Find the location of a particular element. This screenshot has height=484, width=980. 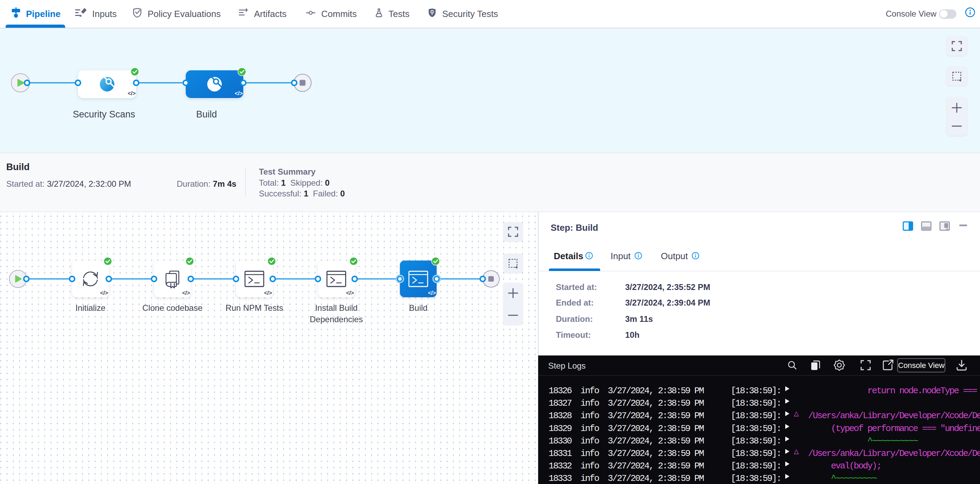

svg-text: Initialize is located at coordinates (91, 308).